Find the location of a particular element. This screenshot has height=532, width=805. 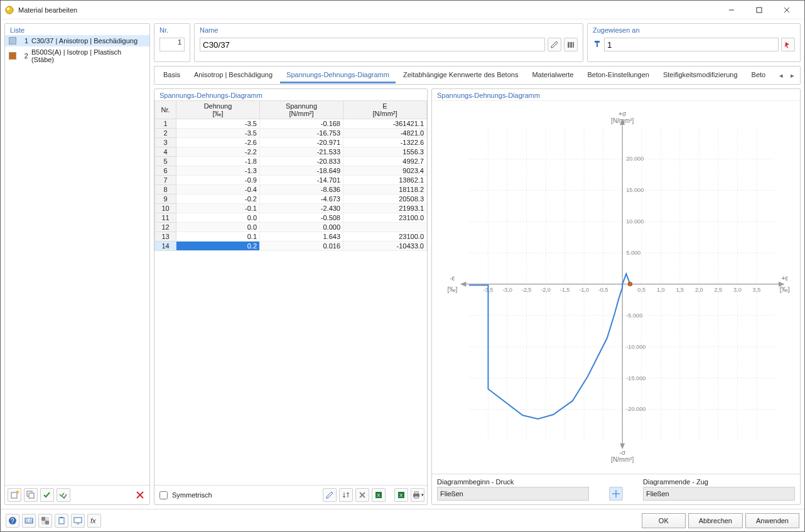

tab: Beto is located at coordinates (759, 75).